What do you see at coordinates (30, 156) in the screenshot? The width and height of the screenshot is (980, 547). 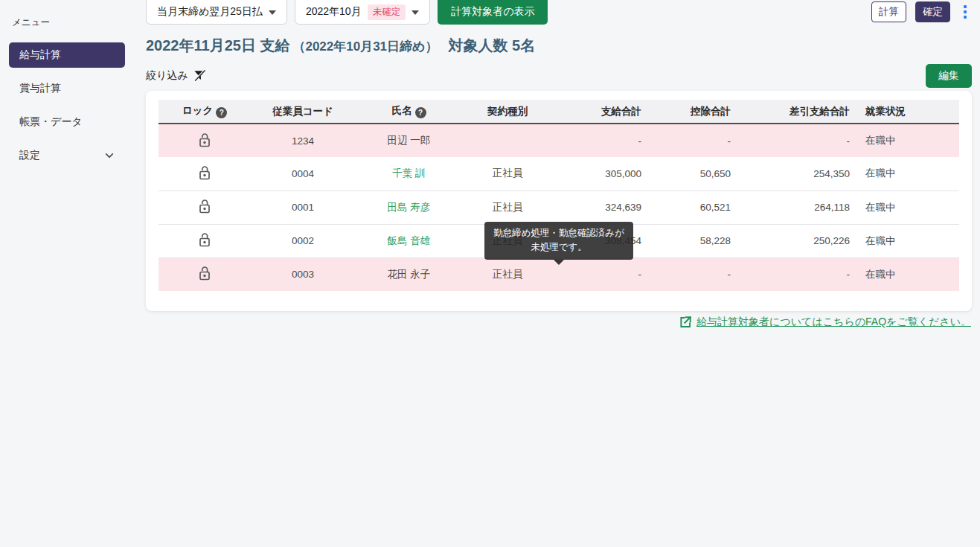 I see `sidebar-item-label: 設定` at bounding box center [30, 156].